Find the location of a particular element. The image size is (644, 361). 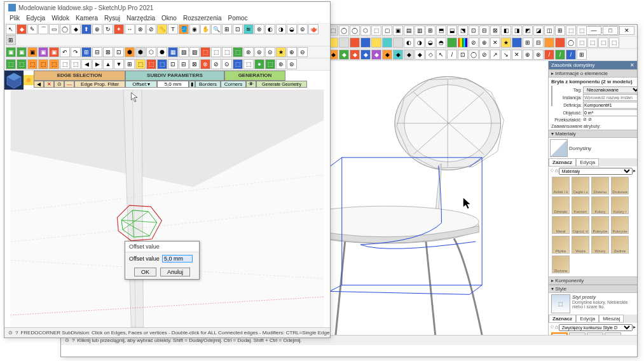

tool-icon: ★ is located at coordinates (281, 52).